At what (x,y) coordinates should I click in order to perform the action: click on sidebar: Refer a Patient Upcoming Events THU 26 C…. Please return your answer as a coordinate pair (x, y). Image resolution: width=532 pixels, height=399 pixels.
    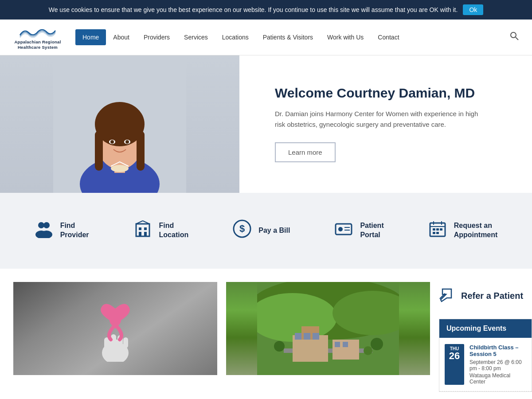
    Looking at the image, I should click on (485, 337).